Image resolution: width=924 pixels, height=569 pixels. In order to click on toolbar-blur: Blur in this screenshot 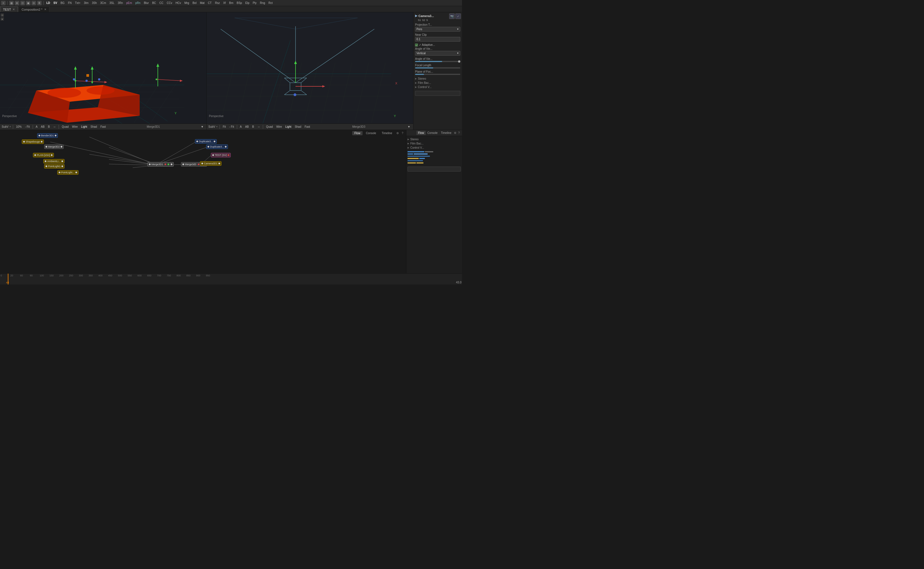, I will do `click(147, 3)`.